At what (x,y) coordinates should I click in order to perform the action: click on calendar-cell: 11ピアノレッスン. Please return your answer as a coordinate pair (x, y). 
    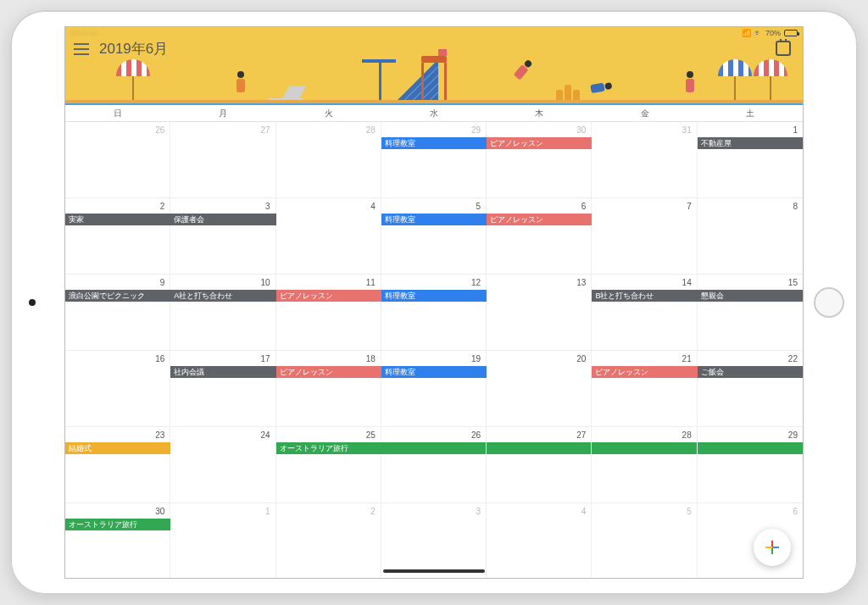
    Looking at the image, I should click on (329, 313).